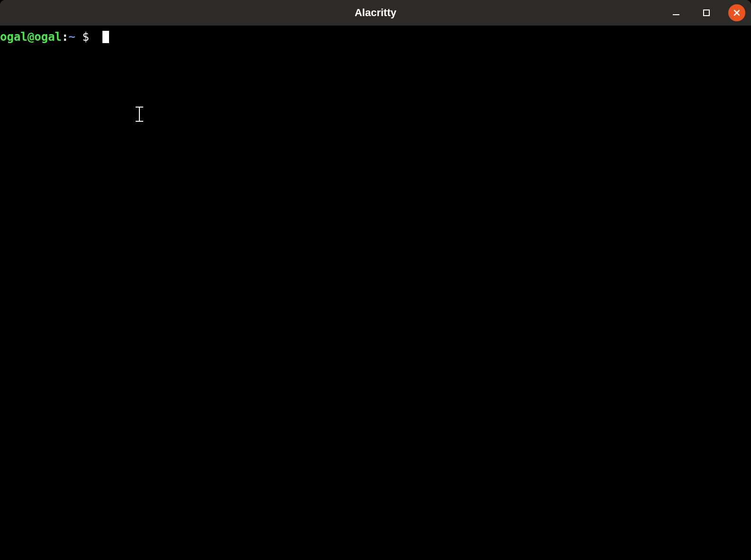 The height and width of the screenshot is (560, 751). Describe the element at coordinates (376, 13) in the screenshot. I see `window-titlebar: Alacritty` at that location.